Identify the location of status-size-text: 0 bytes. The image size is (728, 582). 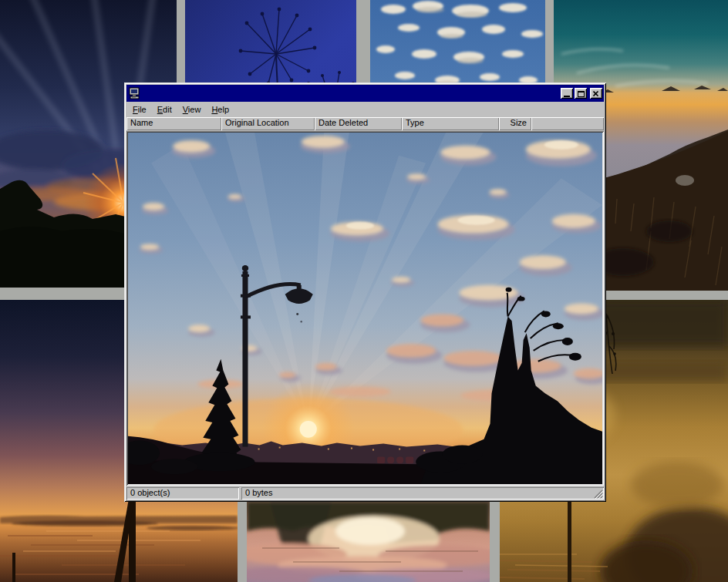
(259, 493).